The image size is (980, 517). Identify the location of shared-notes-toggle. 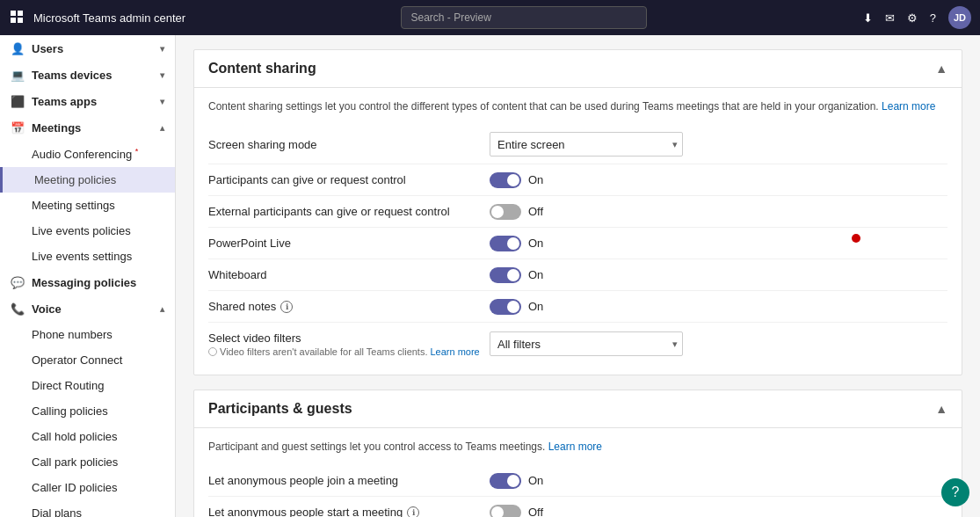
(505, 307).